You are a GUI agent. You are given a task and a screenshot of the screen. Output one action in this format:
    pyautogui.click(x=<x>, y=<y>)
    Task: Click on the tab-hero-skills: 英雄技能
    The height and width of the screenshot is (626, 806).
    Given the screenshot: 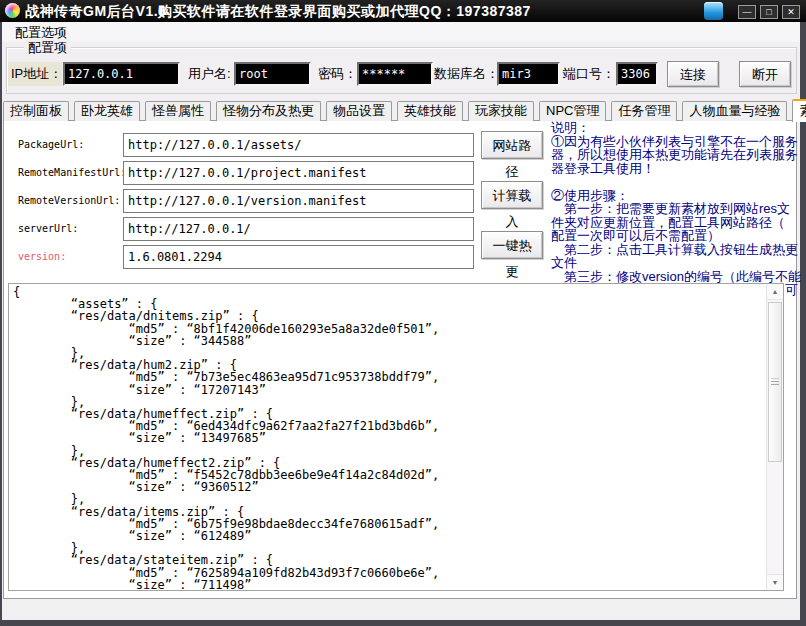 What is the action you would take?
    pyautogui.click(x=430, y=111)
    